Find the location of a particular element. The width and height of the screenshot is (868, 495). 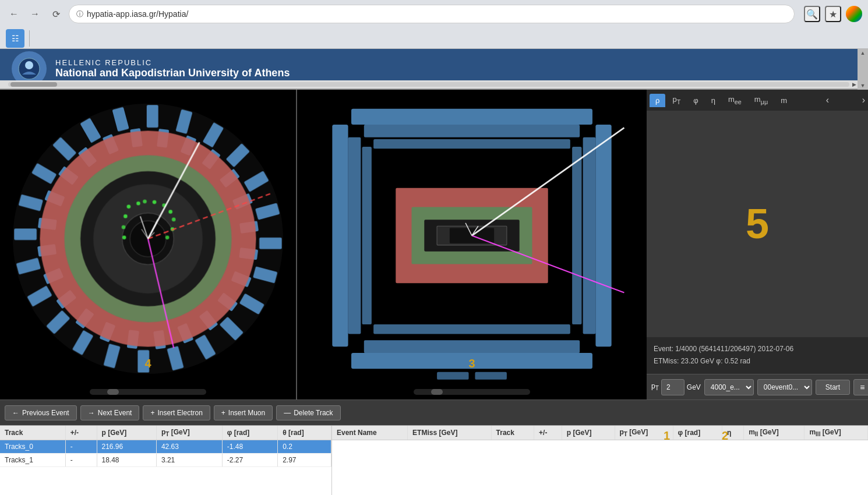

tab-m: m is located at coordinates (784, 100).